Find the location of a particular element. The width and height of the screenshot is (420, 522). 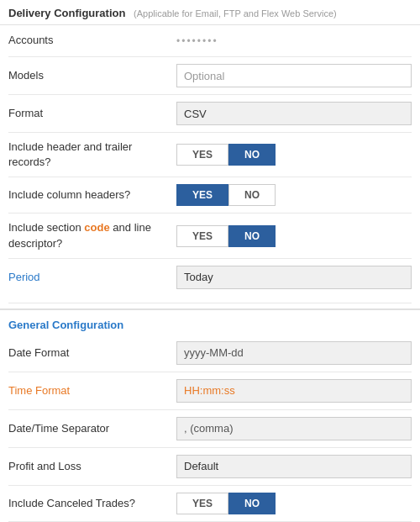

include-canceled-row: Include Canceled Trades? YES NO is located at coordinates (210, 504).